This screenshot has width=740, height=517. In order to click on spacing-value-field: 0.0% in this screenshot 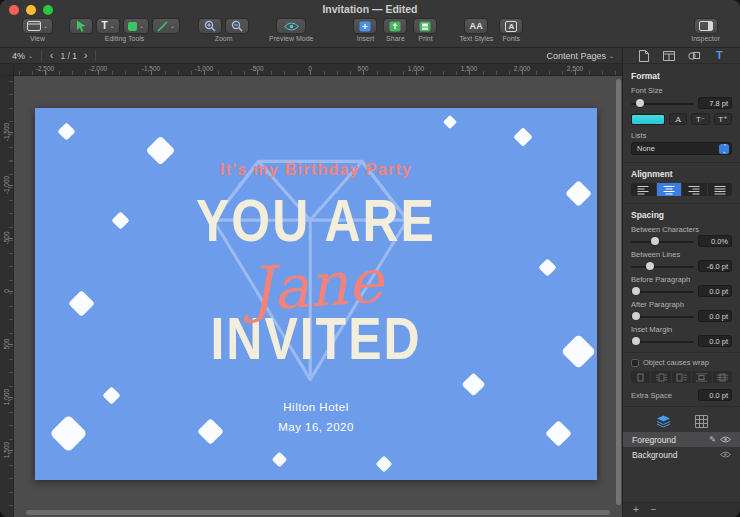, I will do `click(715, 241)`.